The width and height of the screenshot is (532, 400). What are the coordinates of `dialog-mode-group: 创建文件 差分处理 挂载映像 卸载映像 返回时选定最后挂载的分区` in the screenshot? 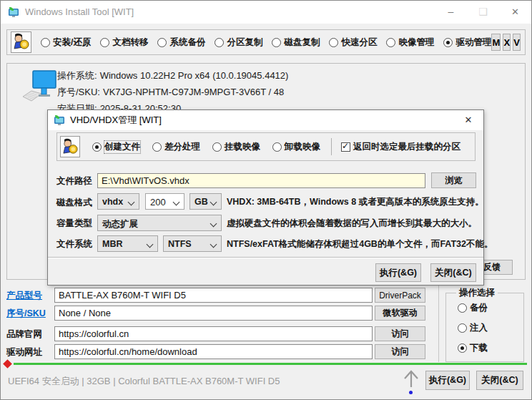 It's located at (266, 147).